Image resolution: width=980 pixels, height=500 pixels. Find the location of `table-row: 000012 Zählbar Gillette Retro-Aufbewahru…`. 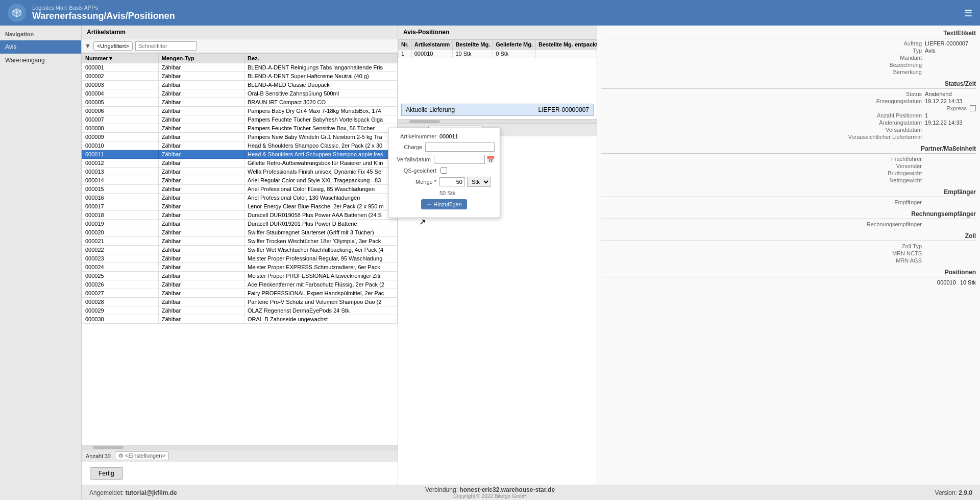

table-row: 000012 Zählbar Gillette Retro-Aufbewahru… is located at coordinates (240, 163).